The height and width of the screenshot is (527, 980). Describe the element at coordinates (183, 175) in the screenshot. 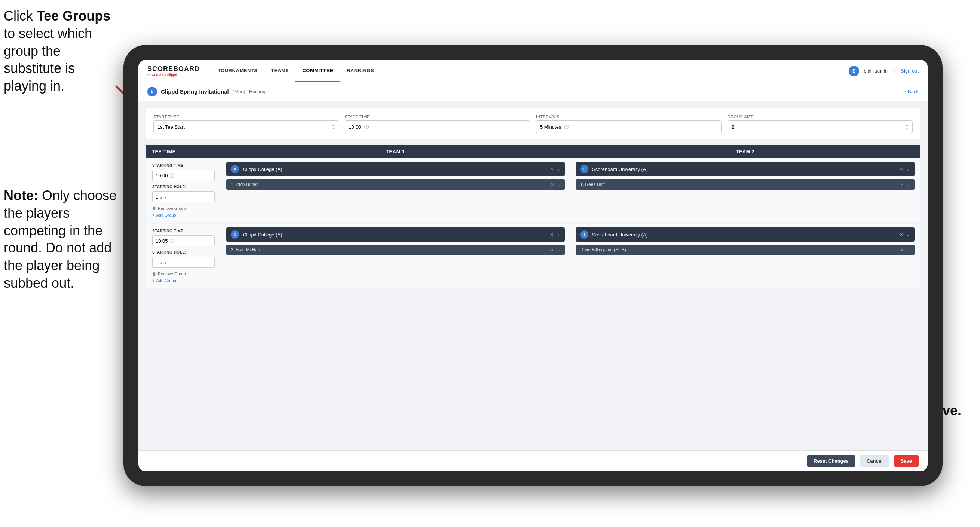

I see `starting-time-input-1: 10:00 🕐` at that location.